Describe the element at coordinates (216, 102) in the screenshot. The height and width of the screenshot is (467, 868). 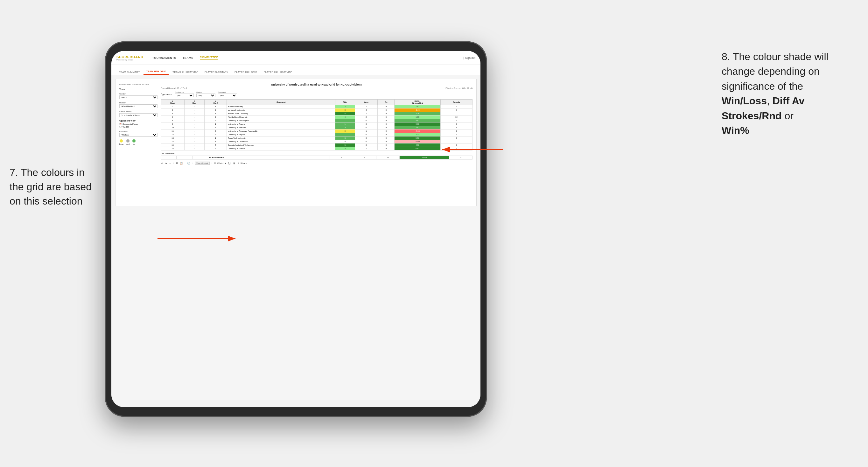
I see `th-conf: #Conf` at that location.